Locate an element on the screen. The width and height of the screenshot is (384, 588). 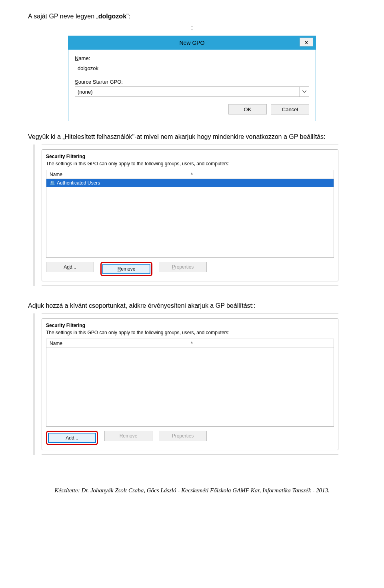
chevron-down-icon is located at coordinates (304, 92).